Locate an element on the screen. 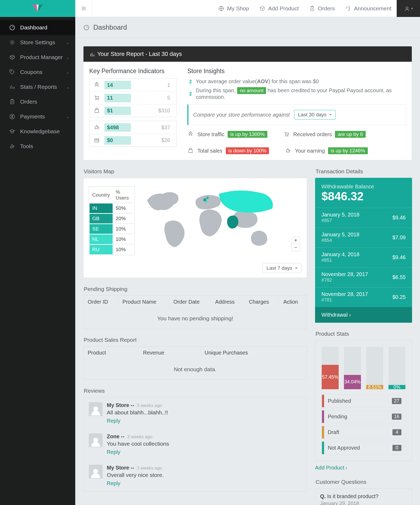  col-header: Product Name is located at coordinates (144, 302).